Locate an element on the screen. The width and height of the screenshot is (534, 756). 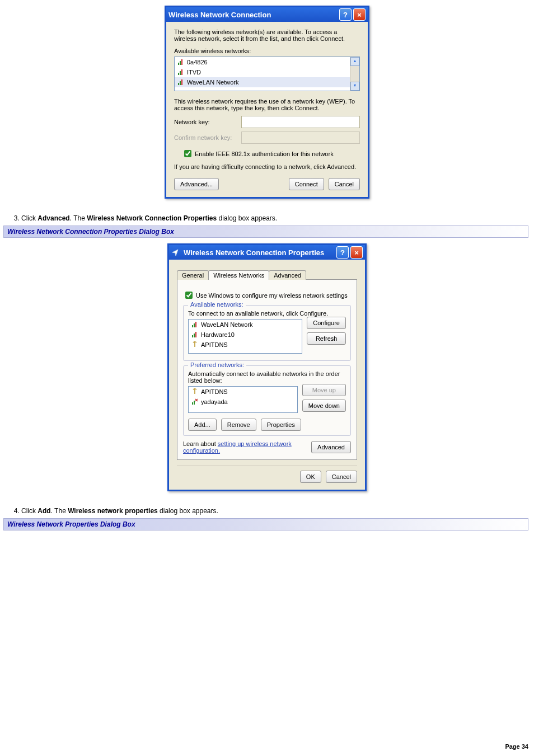
scrollbar: ▴ ▾ is located at coordinates (355, 74).